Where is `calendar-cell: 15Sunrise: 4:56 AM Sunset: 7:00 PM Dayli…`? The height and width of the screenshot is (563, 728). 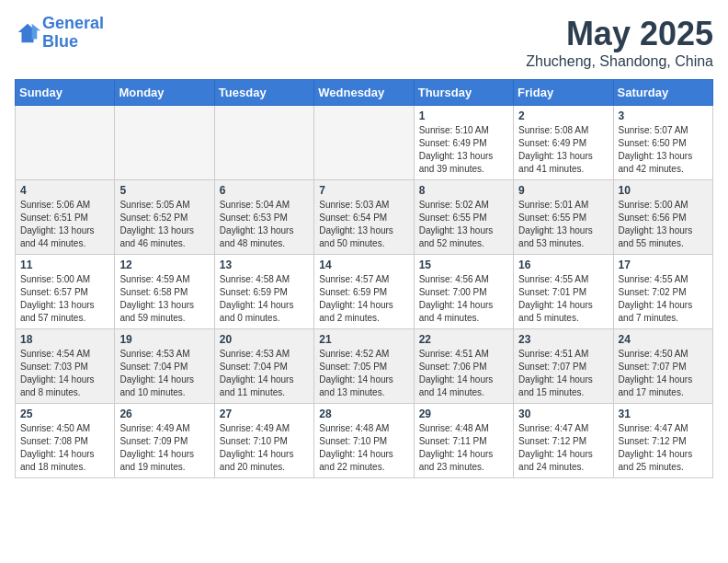 calendar-cell: 15Sunrise: 4:56 AM Sunset: 7:00 PM Dayli… is located at coordinates (463, 293).